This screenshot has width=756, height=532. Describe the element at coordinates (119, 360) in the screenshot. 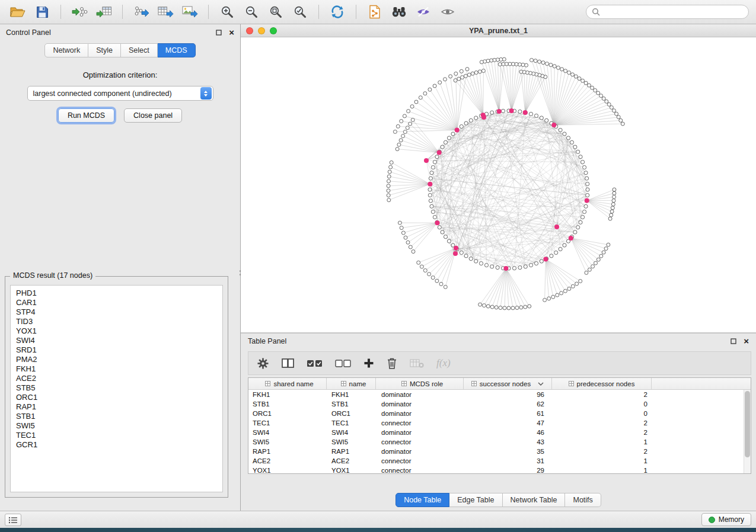

I see `mcds-result-item: PMA2` at that location.